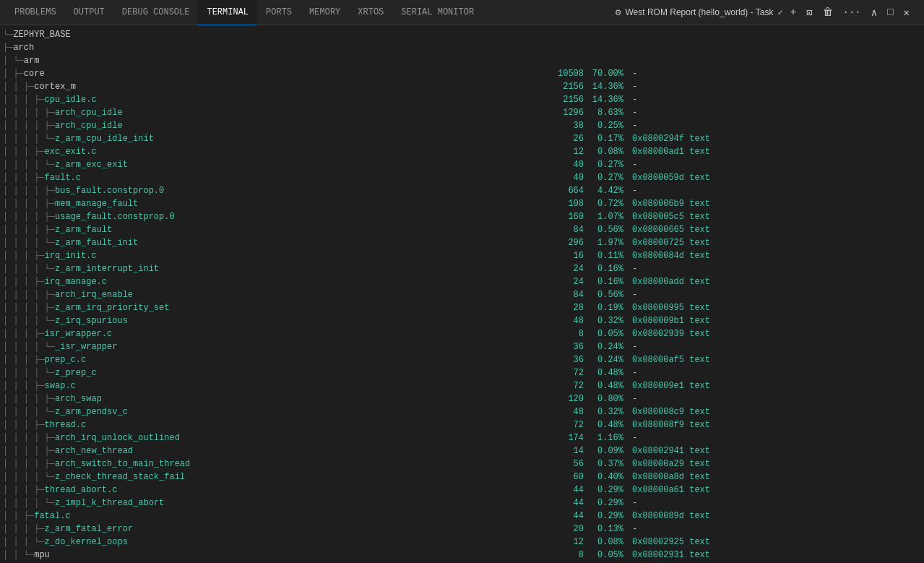 Image resolution: width=924 pixels, height=563 pixels. What do you see at coordinates (277, 61) in the screenshot?
I see `tree-node-label: │ └─arm` at bounding box center [277, 61].